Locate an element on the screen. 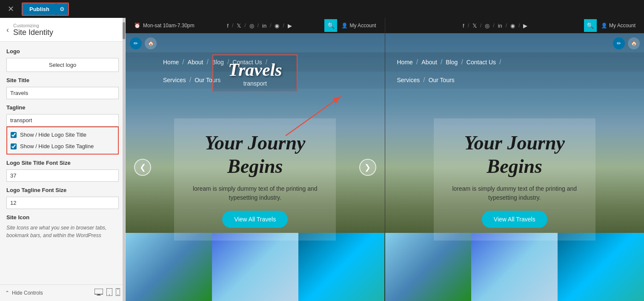 The width and height of the screenshot is (644, 301). chevron-icon: ⌃ is located at coordinates (7, 293).